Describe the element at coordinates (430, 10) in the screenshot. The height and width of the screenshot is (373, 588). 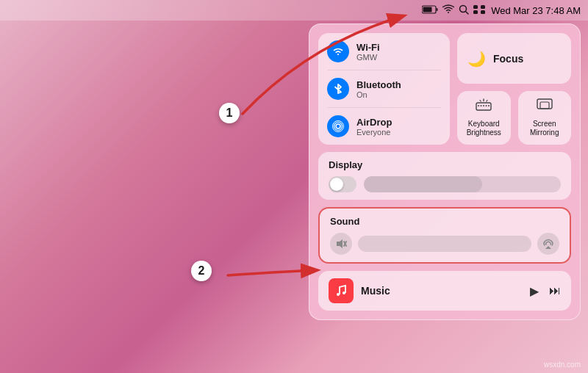
I see `battery-icon` at that location.